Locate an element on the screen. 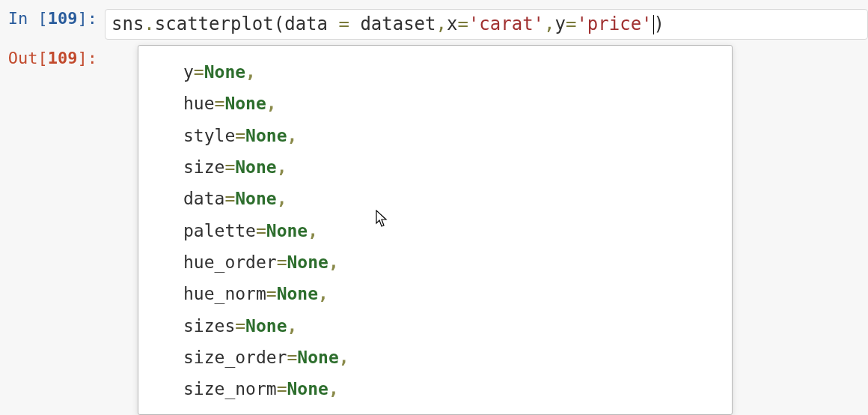 This screenshot has height=415, width=868. code-token: 'price' is located at coordinates (614, 24).